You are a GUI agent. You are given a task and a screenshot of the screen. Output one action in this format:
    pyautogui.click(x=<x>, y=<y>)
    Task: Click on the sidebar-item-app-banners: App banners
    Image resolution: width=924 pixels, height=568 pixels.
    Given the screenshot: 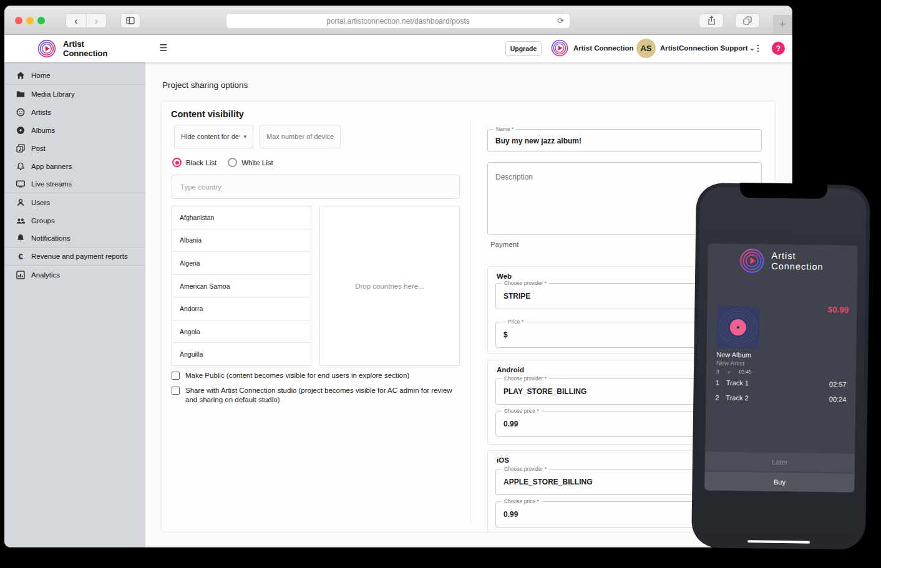 What is the action you would take?
    pyautogui.click(x=75, y=166)
    